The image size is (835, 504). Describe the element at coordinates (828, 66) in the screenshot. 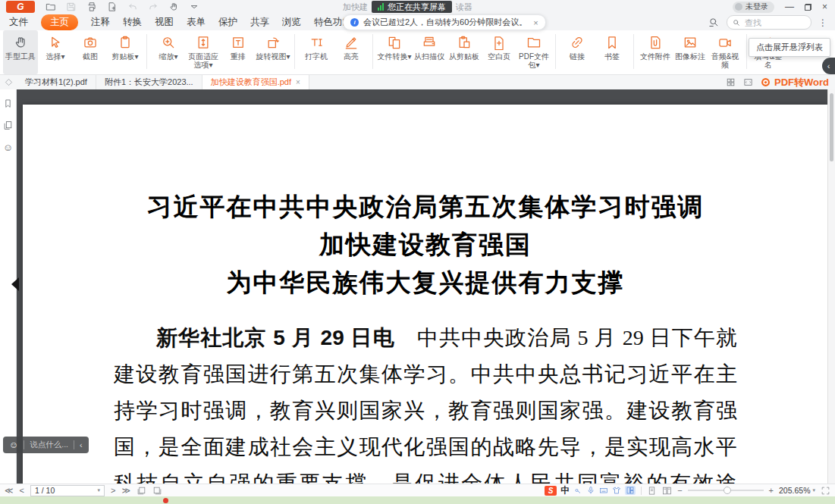

I see `collapse-panel-handle: ‹` at that location.